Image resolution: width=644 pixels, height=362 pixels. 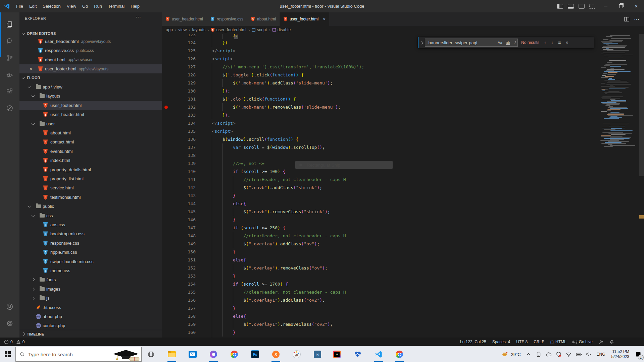 I want to click on error-count: 0, so click(x=11, y=342).